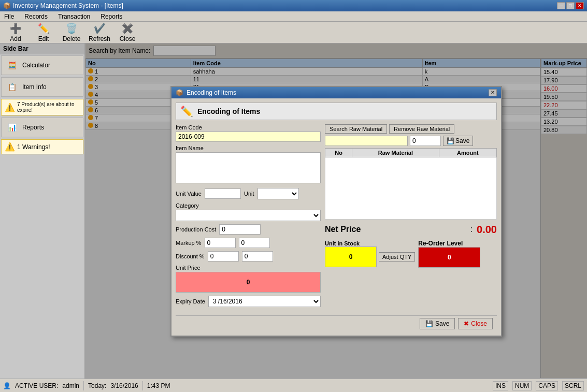  I want to click on add-label: Add, so click(16, 39).